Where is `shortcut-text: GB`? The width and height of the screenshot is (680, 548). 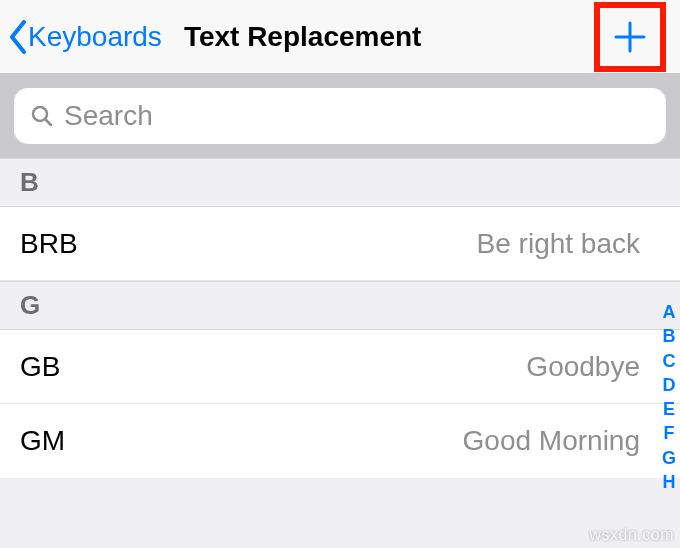
shortcut-text: GB is located at coordinates (40, 367).